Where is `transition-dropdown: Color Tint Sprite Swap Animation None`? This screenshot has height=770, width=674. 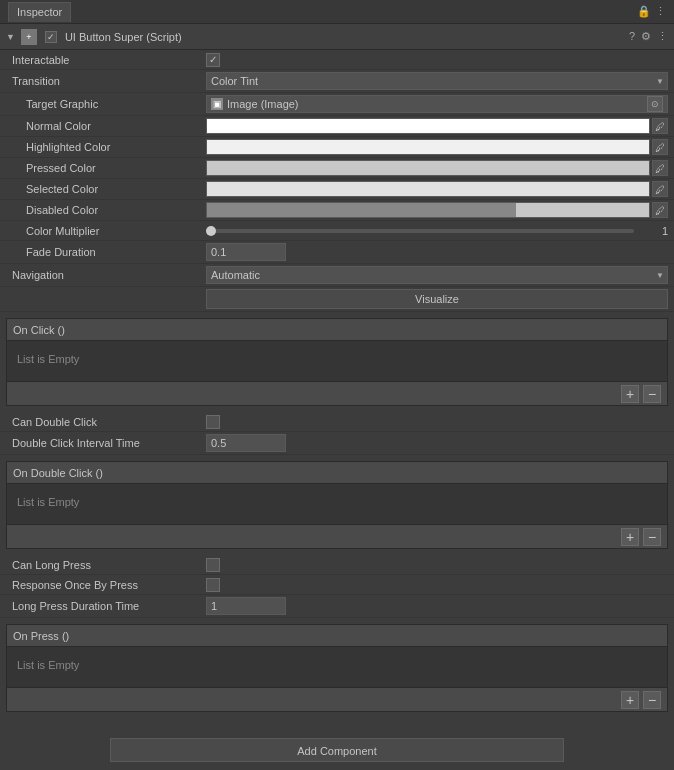
transition-dropdown: Color Tint Sprite Swap Animation None is located at coordinates (437, 81).